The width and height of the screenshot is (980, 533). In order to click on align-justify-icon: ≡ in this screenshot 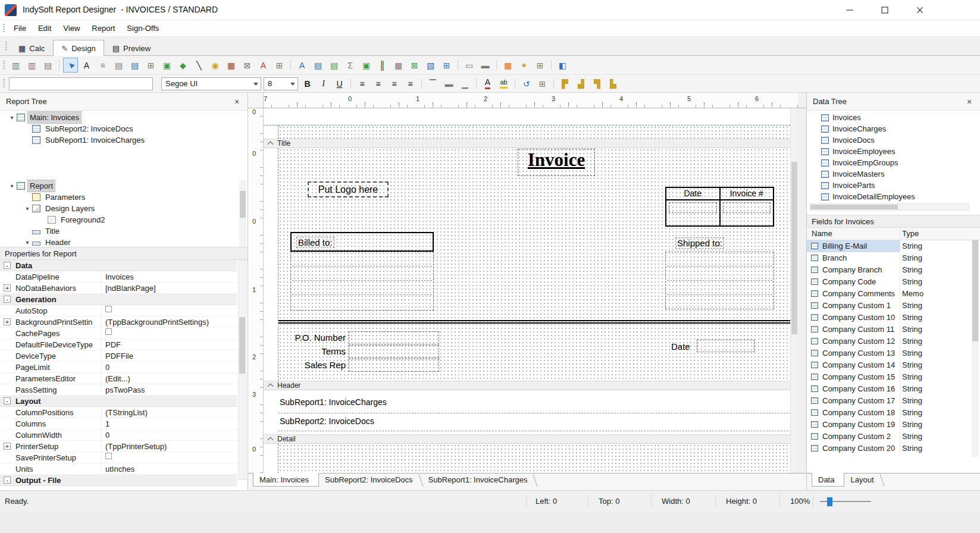, I will do `click(411, 83)`.